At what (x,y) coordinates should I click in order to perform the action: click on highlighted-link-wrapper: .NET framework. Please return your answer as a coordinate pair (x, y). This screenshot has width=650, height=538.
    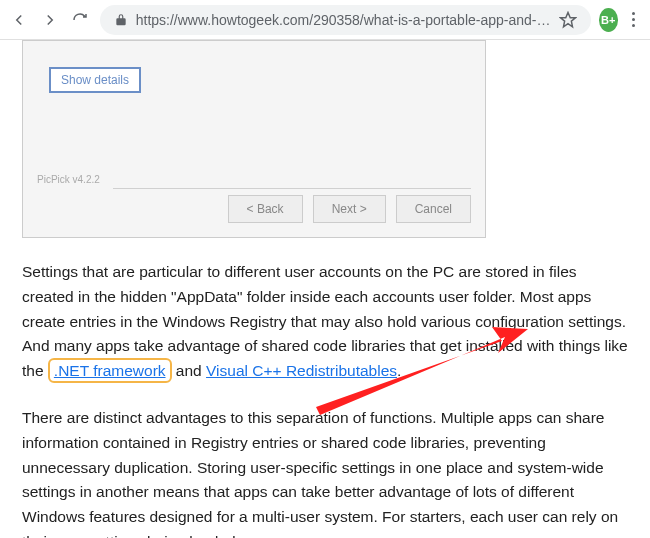
    Looking at the image, I should click on (110, 370).